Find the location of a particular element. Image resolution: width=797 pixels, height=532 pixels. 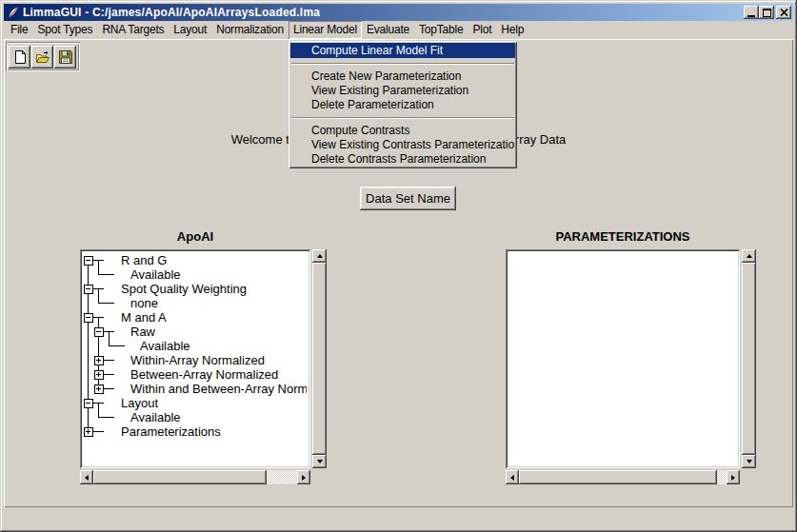

tree-item-label: R and G is located at coordinates (144, 261).